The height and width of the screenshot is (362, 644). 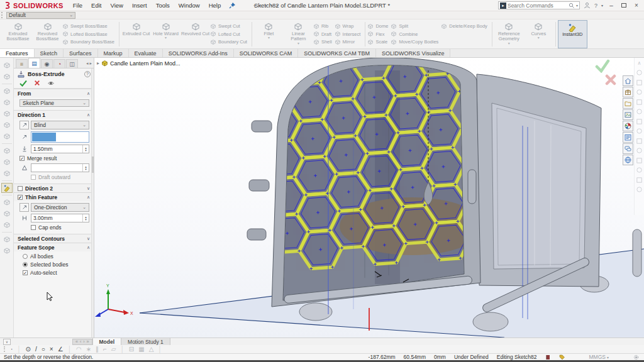 I want to click on section-from: From ∧, so click(x=54, y=93).